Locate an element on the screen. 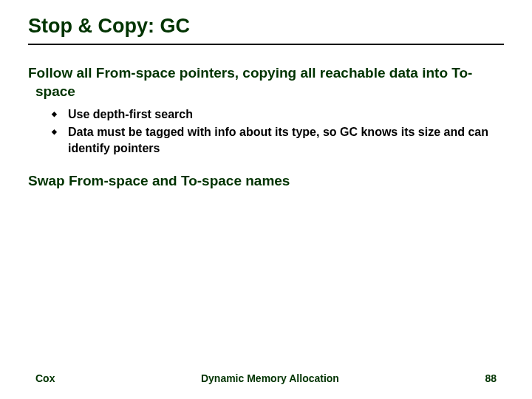 The image size is (532, 399). slide-title: Stop & Copy: GC is located at coordinates (266, 30).